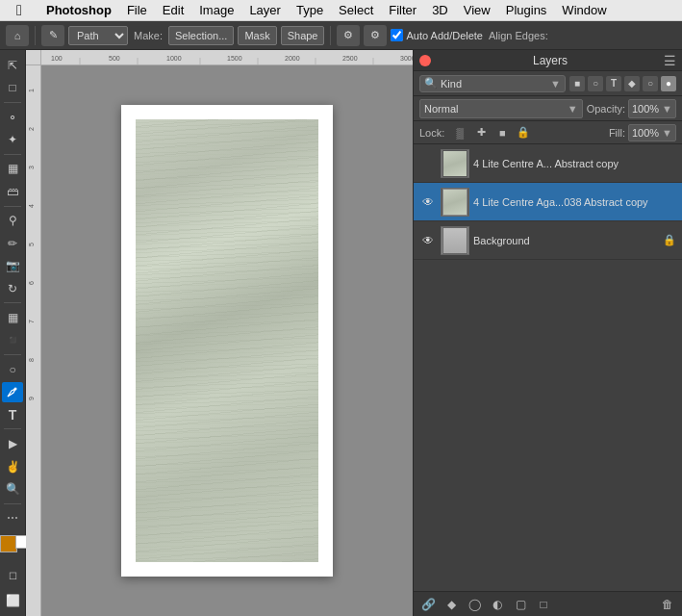 This screenshot has height=616, width=682. I want to click on menu-edit: Edit, so click(173, 10).